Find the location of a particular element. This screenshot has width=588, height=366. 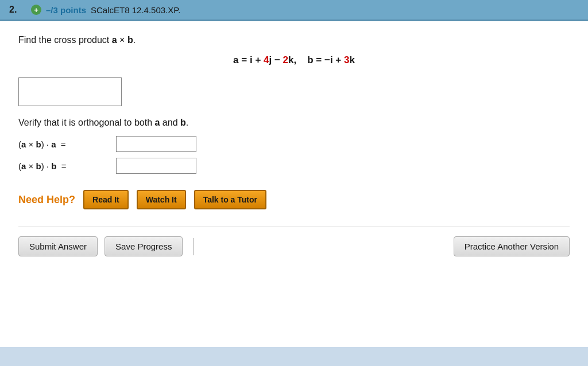

points-icon: + is located at coordinates (36, 10).